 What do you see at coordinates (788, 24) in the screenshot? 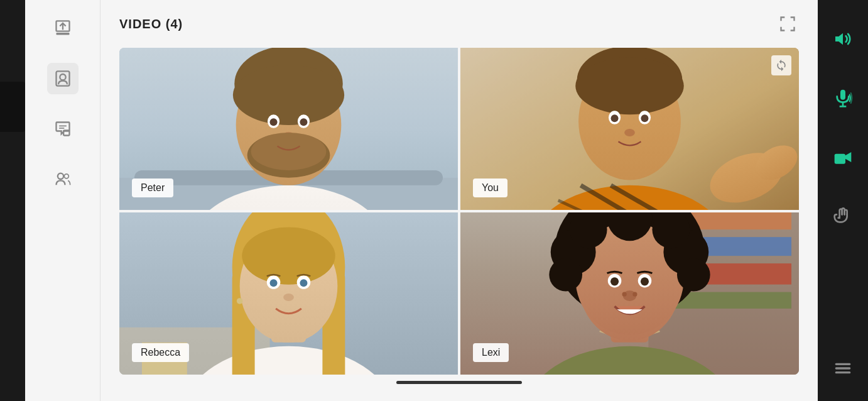
I see `fullscreen-button` at bounding box center [788, 24].